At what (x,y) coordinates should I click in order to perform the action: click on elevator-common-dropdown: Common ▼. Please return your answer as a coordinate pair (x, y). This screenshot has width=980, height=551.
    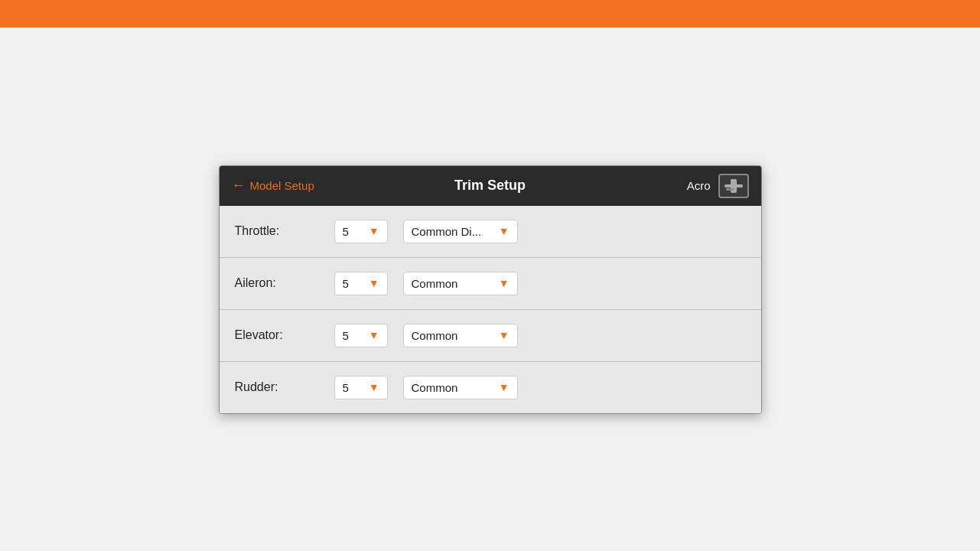
    Looking at the image, I should click on (461, 335).